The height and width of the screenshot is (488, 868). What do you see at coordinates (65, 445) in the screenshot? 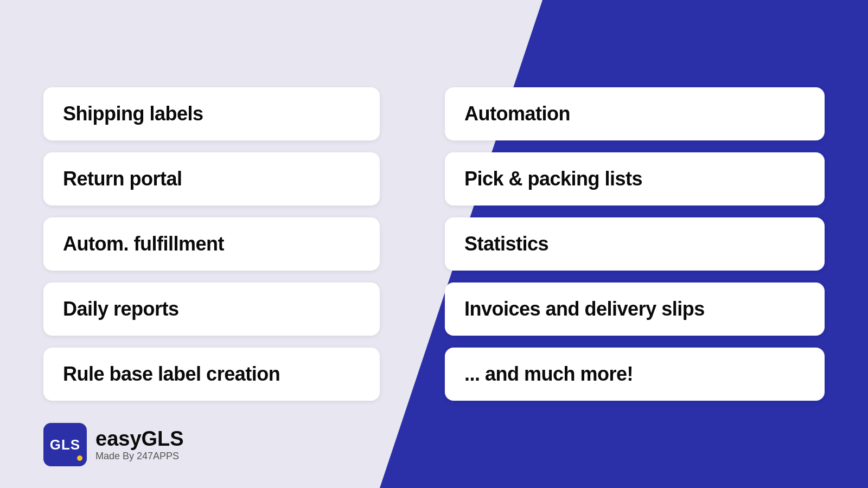
I see `gls-badge: GLS` at bounding box center [65, 445].